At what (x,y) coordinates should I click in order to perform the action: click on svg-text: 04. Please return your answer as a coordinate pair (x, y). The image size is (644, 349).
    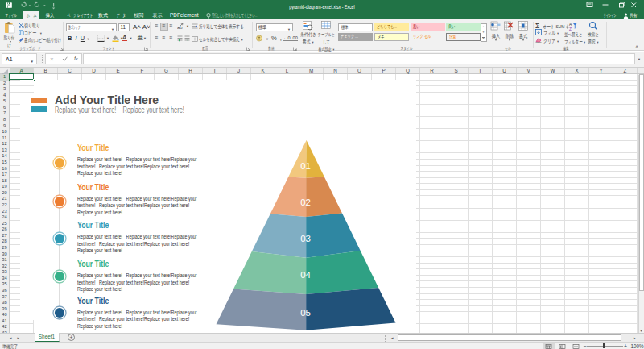
    Looking at the image, I should click on (306, 275).